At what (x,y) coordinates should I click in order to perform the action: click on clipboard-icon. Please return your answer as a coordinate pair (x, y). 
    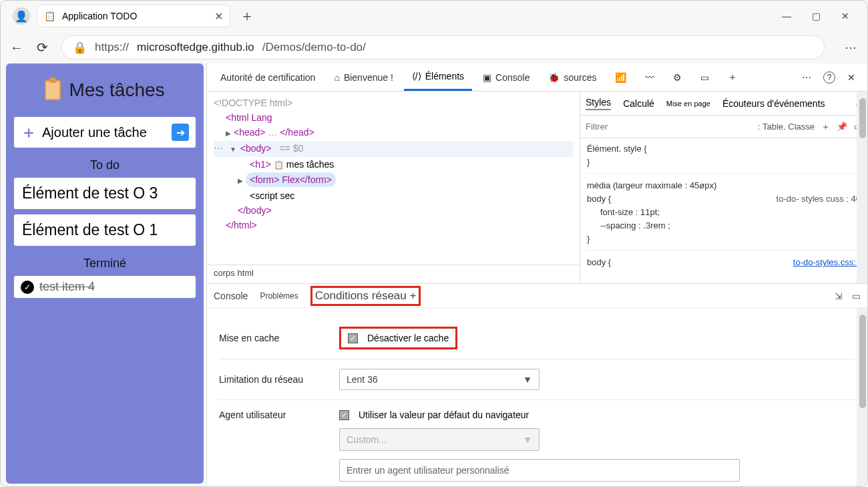
    Looking at the image, I should click on (53, 90).